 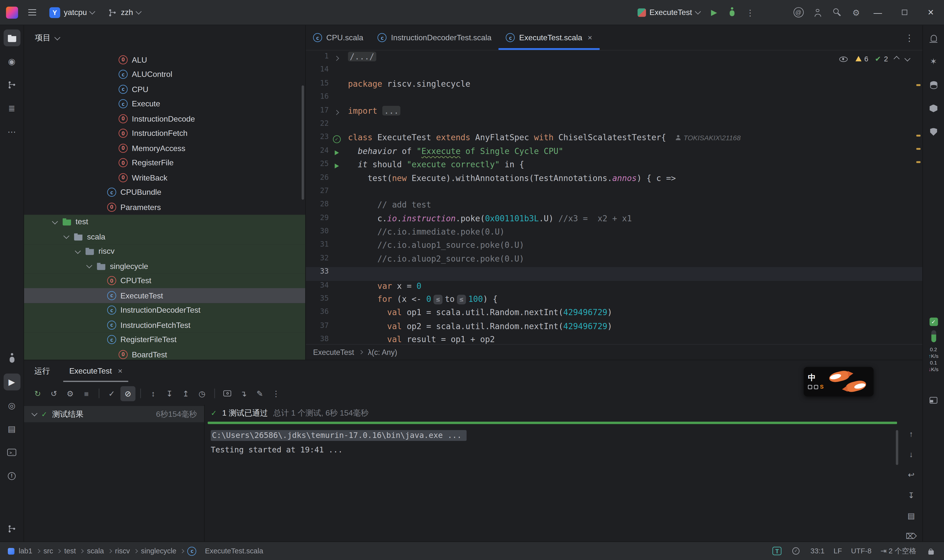 What do you see at coordinates (11, 109) in the screenshot?
I see `structure-icon: ≣` at bounding box center [11, 109].